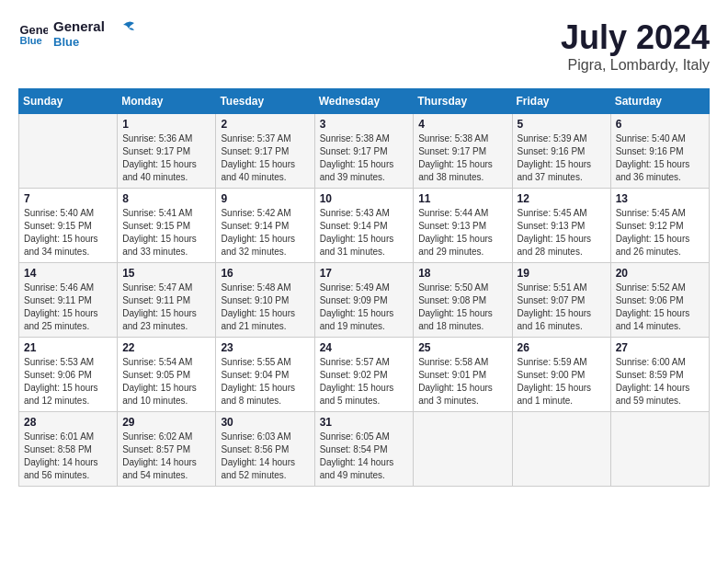 This screenshot has height=563, width=728. Describe the element at coordinates (265, 449) in the screenshot. I see `table-row: 30 Sunrise: 6:03 AMSunset: 8:56 PMDaylig…` at that location.